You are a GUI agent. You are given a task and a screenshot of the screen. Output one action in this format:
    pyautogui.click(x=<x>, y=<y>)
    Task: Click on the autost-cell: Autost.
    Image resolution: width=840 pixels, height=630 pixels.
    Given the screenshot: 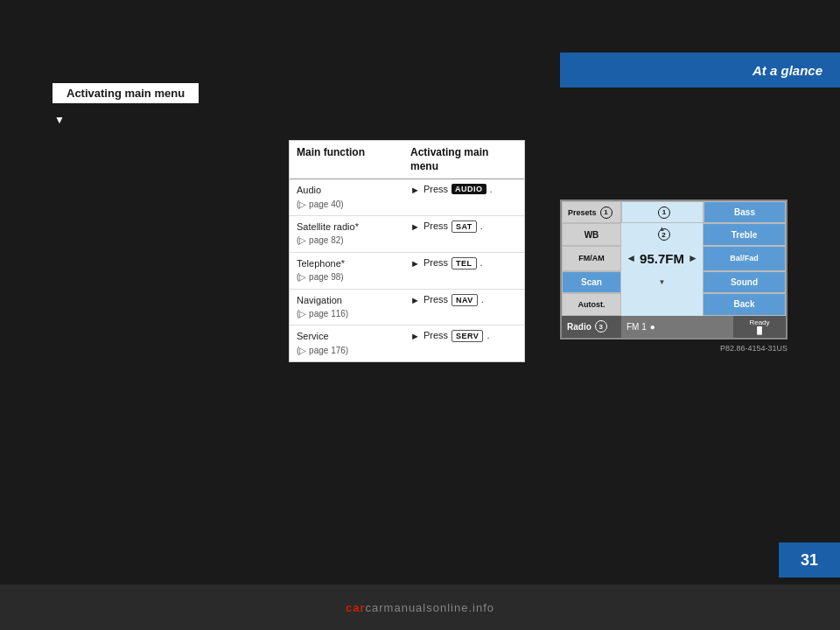 What is the action you would take?
    pyautogui.click(x=592, y=304)
    